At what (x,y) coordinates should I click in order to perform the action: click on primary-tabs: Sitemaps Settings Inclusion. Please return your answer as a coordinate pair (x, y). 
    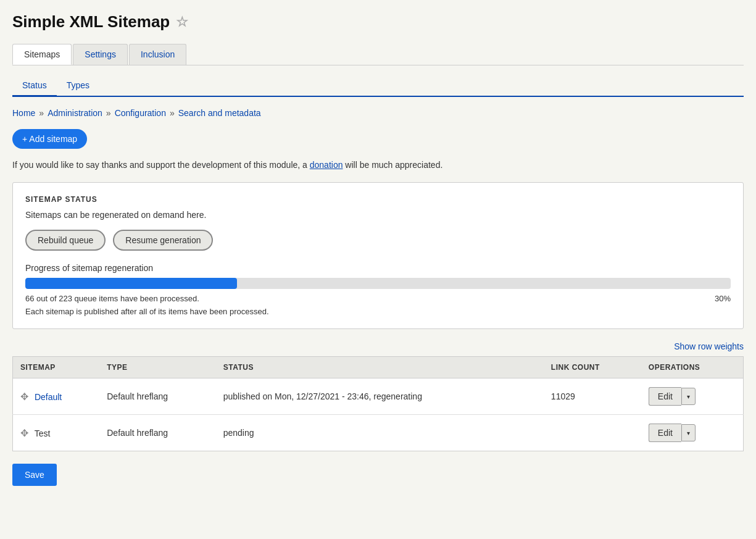
    Looking at the image, I should click on (378, 54).